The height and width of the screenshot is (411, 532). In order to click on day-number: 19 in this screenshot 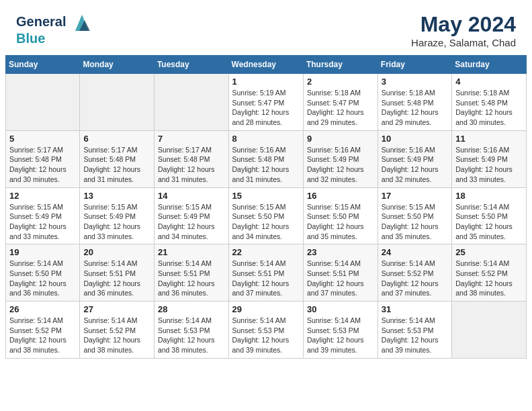, I will do `click(43, 253)`.